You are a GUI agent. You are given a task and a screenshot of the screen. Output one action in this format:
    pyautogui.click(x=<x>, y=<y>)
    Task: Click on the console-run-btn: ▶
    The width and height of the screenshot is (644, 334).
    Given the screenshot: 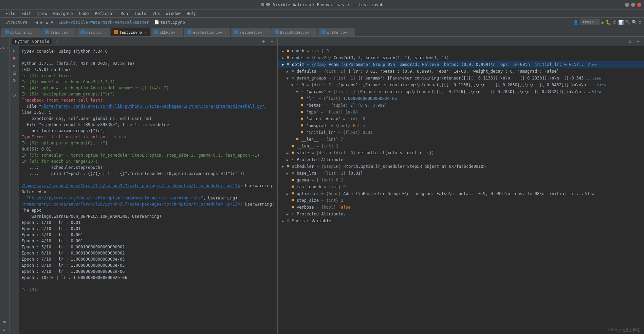 What is the action you would take?
    pyautogui.click(x=14, y=51)
    